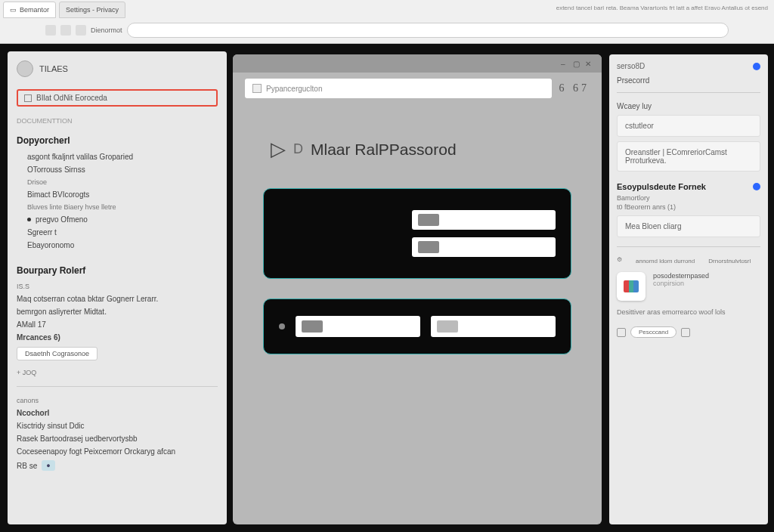  What do you see at coordinates (417, 88) in the screenshot?
I see `dialog-address-row: Pypancerguclton 6 67` at bounding box center [417, 88].